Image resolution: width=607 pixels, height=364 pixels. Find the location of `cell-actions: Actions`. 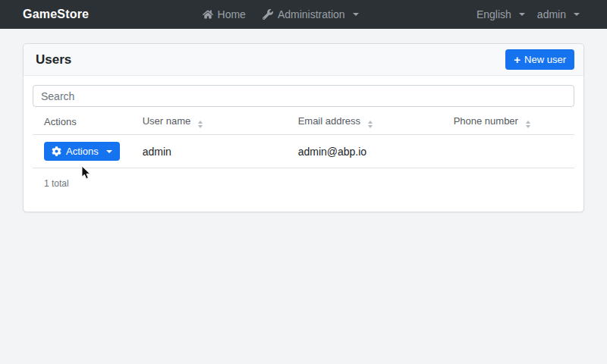

cell-actions: Actions is located at coordinates (82, 152).